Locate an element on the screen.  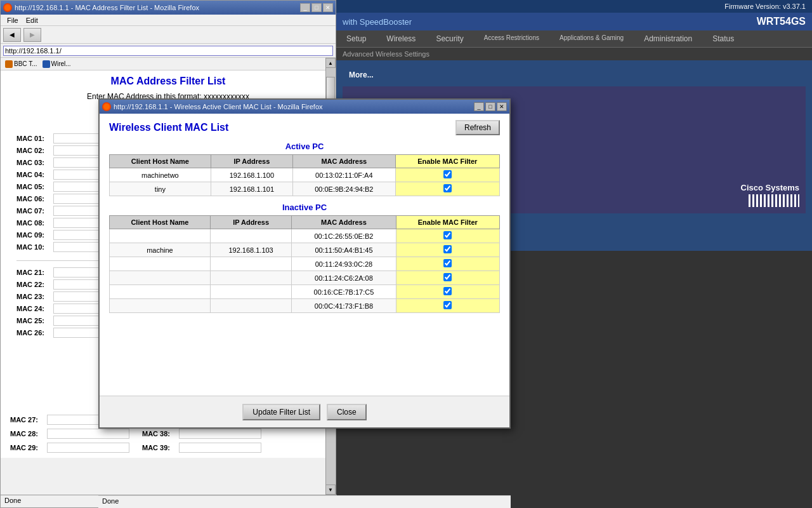
mac38-input is located at coordinates (220, 434).